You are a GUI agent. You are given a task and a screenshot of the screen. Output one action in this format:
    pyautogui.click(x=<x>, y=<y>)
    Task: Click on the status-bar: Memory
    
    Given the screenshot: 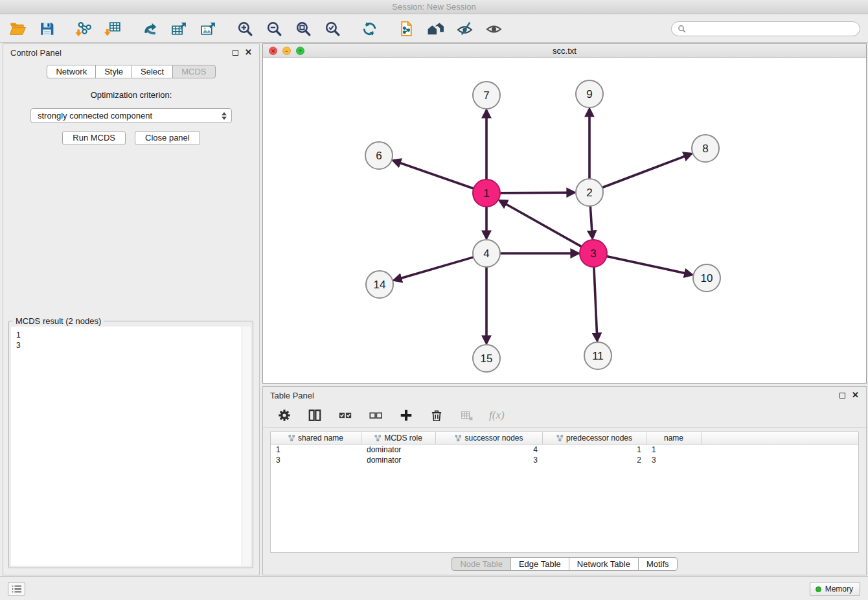 What is the action you would take?
    pyautogui.click(x=434, y=588)
    